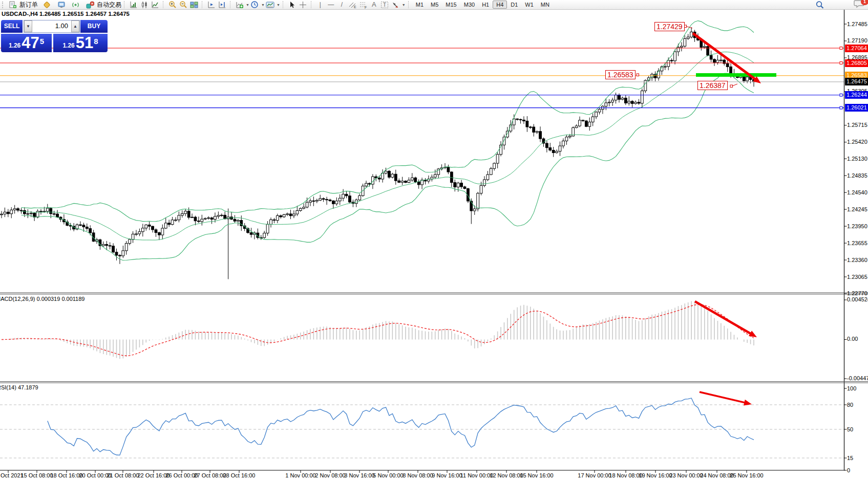  I want to click on vertical-line-tool-button: |, so click(321, 5).